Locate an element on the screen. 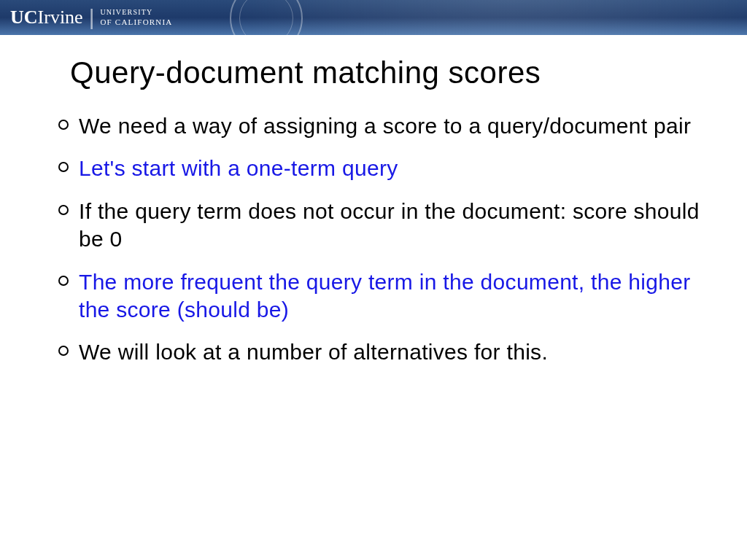 The height and width of the screenshot is (560, 747). bullet-text: We need a way of assigning a score to a … is located at coordinates (385, 126).